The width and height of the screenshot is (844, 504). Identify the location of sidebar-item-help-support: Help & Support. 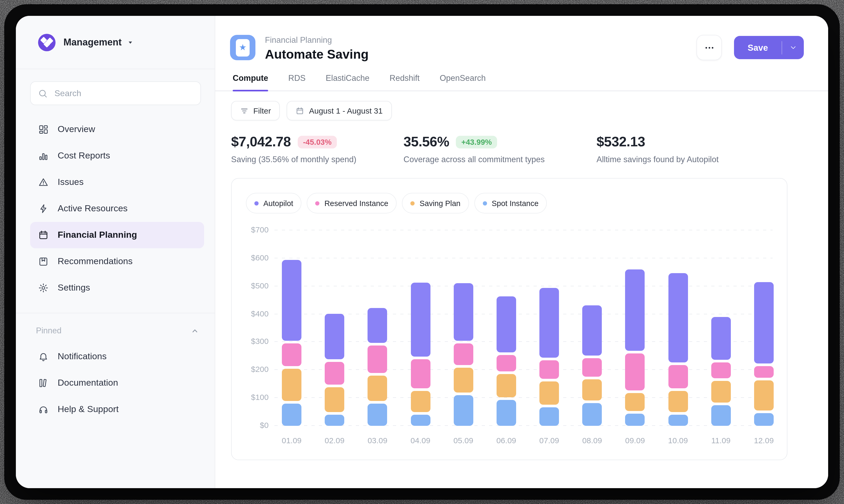
(117, 410).